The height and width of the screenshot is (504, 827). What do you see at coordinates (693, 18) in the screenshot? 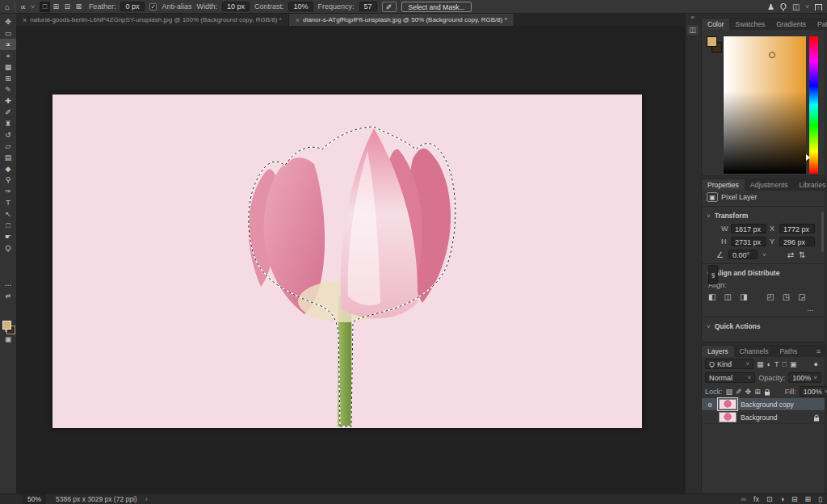
I see `expand-panels-icon: «` at bounding box center [693, 18].